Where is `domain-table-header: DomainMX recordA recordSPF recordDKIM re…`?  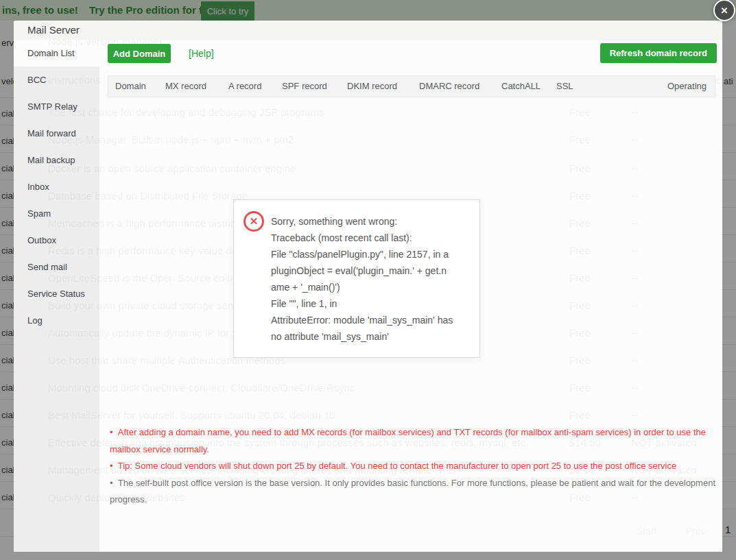
domain-table-header: DomainMX recordA recordSPF recordDKIM re… is located at coordinates (412, 86).